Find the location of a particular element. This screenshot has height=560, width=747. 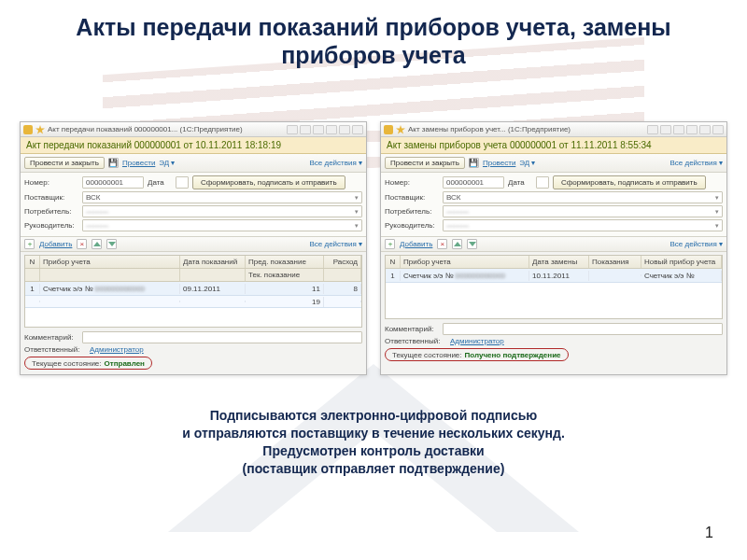

cell-cur: 19 is located at coordinates (285, 302).